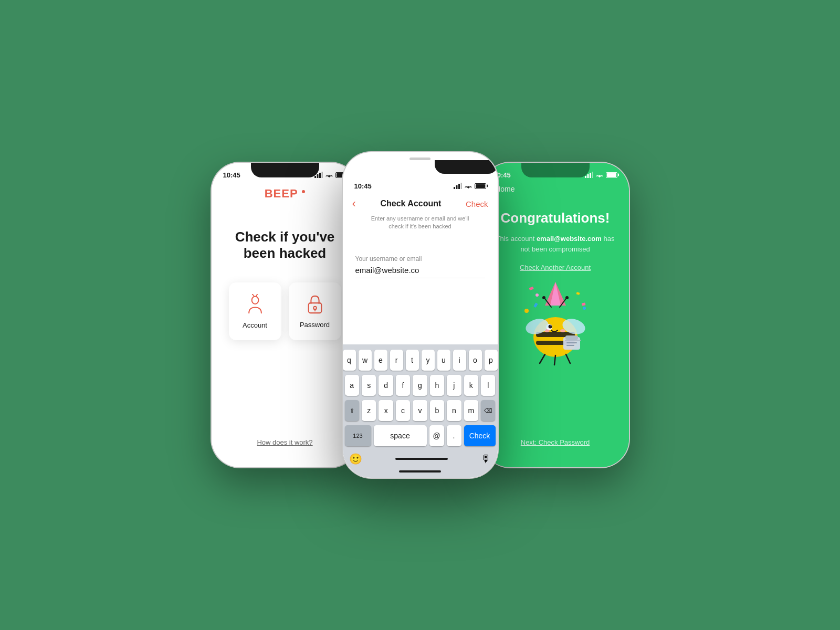 This screenshot has width=840, height=630. What do you see at coordinates (471, 411) in the screenshot?
I see `key-m: m` at bounding box center [471, 411].